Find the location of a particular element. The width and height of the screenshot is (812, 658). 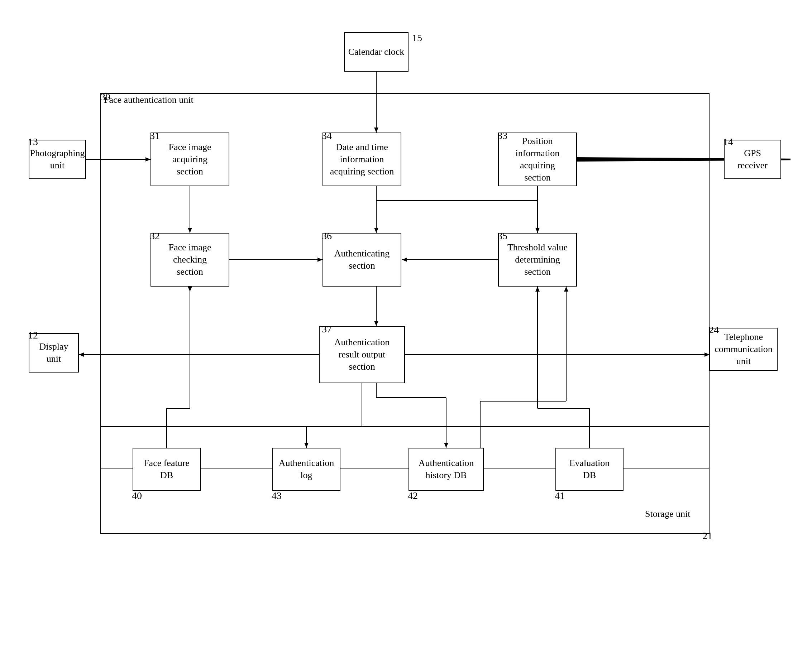

ref-33: 33 is located at coordinates (503, 136).